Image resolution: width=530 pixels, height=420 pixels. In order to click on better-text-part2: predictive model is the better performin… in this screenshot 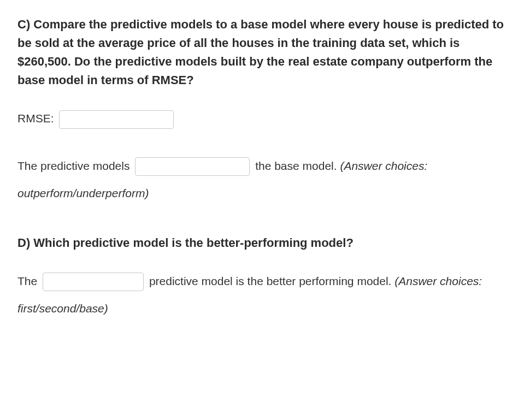, I will do `click(272, 281)`.